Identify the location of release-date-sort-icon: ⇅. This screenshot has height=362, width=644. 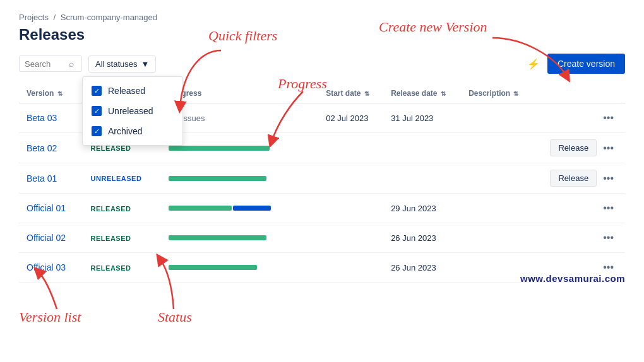
(443, 93).